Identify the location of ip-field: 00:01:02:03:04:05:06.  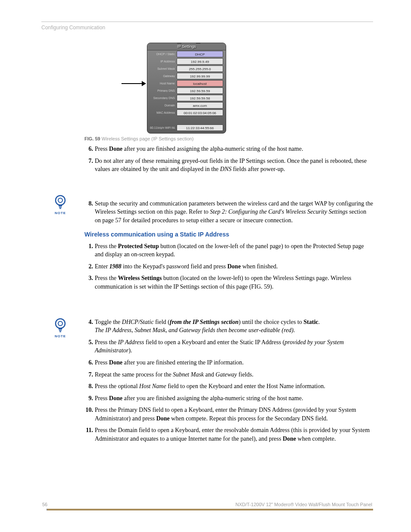
(200, 113).